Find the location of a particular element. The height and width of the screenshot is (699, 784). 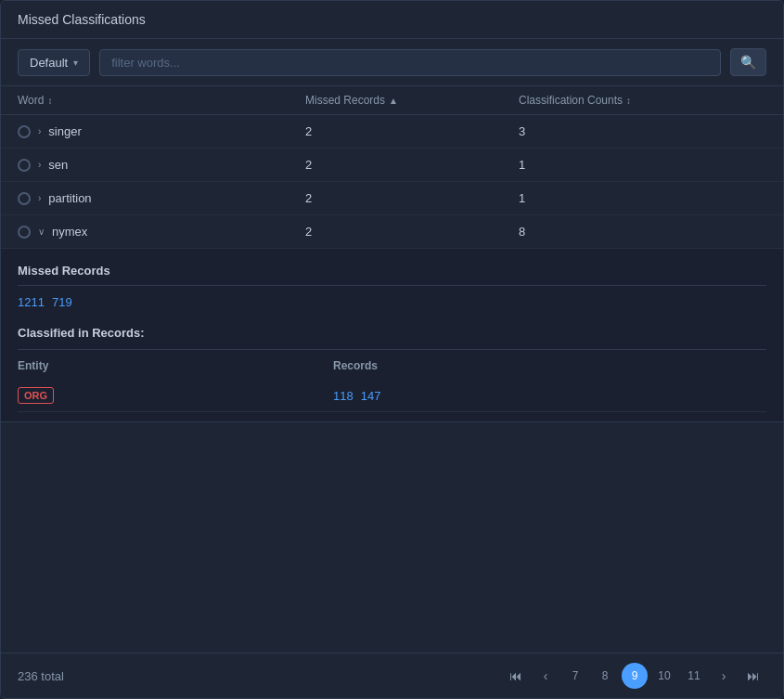

table-row: ∨ nymex 2 8 is located at coordinates (392, 232).